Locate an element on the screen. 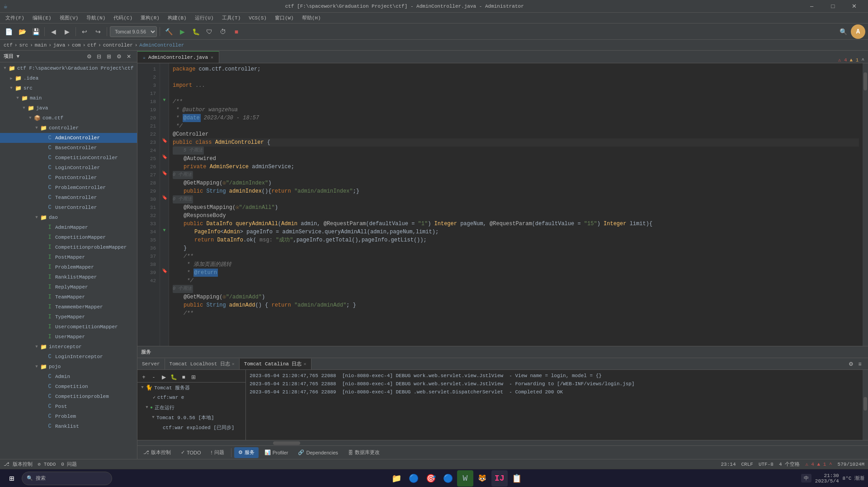 The image size is (868, 487). sidebar-gear-button: ⚙ is located at coordinates (119, 57).